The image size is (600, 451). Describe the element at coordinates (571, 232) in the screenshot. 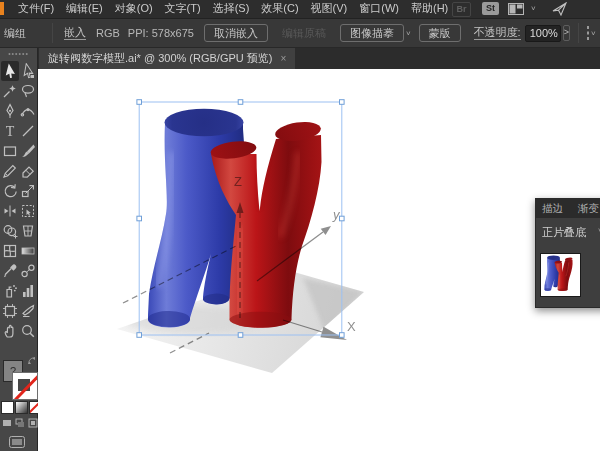

I see `blend-mode-select: 正片叠底 ˅` at that location.